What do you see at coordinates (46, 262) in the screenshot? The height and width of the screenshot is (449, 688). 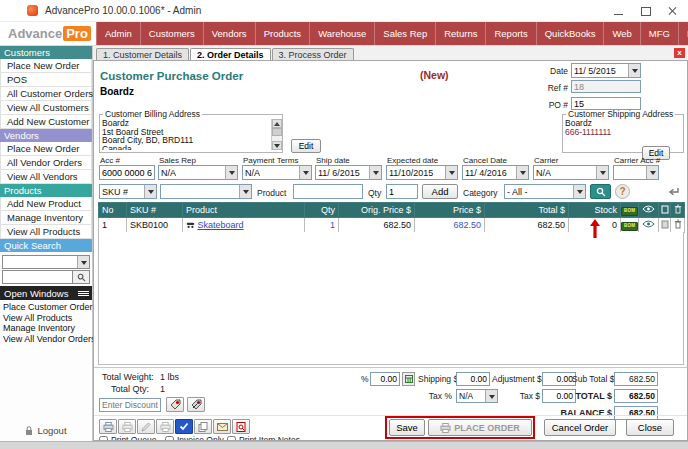 I see `quick-search-select` at bounding box center [46, 262].